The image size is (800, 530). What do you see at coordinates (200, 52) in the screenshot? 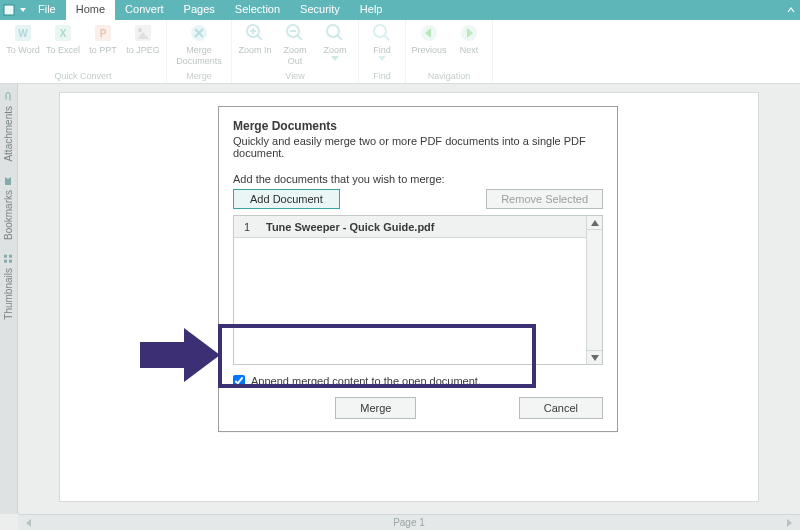
I see `ribbon-group-merge: Merge Documents Merge` at bounding box center [200, 52].